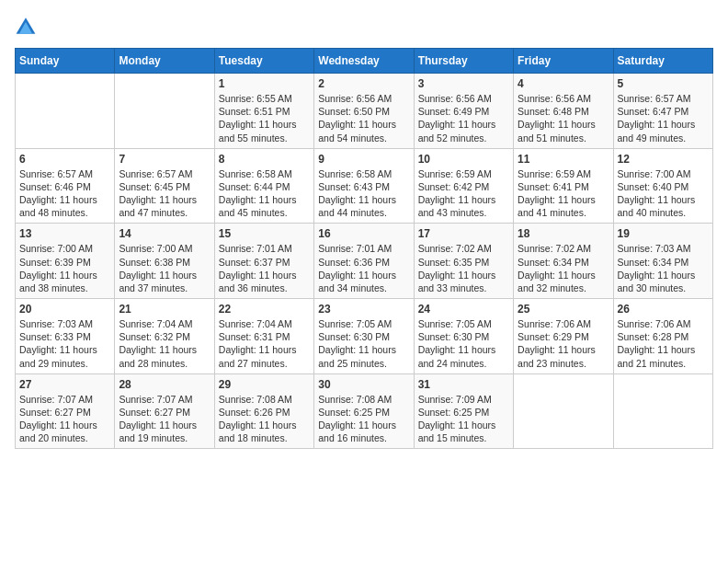  What do you see at coordinates (364, 411) in the screenshot?
I see `calendar-cell: 30Sunrise: 7:08 AM Sunset: 6:25 PM Dayli…` at bounding box center [364, 411].